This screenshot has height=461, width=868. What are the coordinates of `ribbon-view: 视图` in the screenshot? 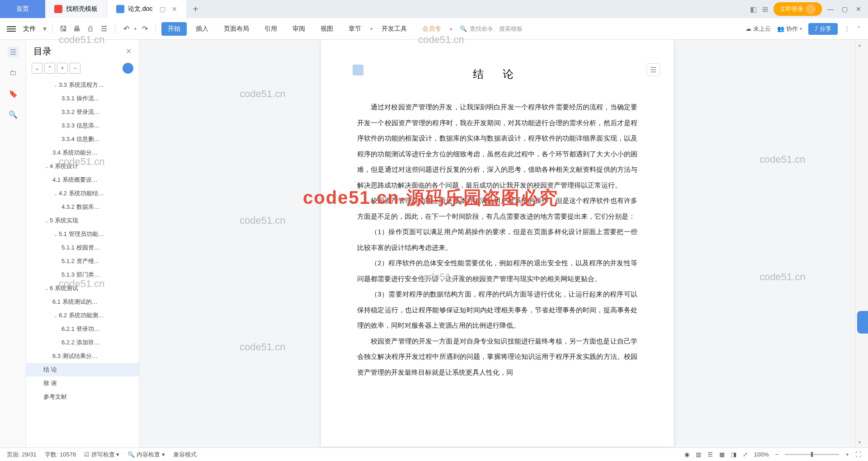 It's located at (327, 29).